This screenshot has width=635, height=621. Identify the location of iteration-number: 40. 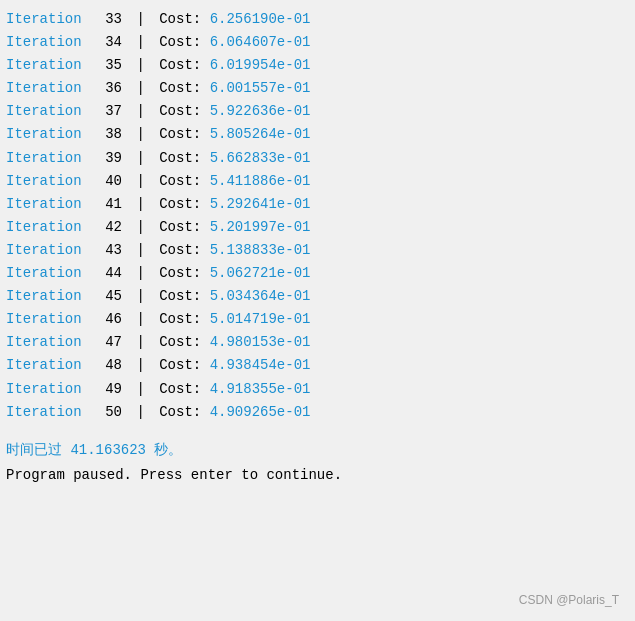
(104, 182).